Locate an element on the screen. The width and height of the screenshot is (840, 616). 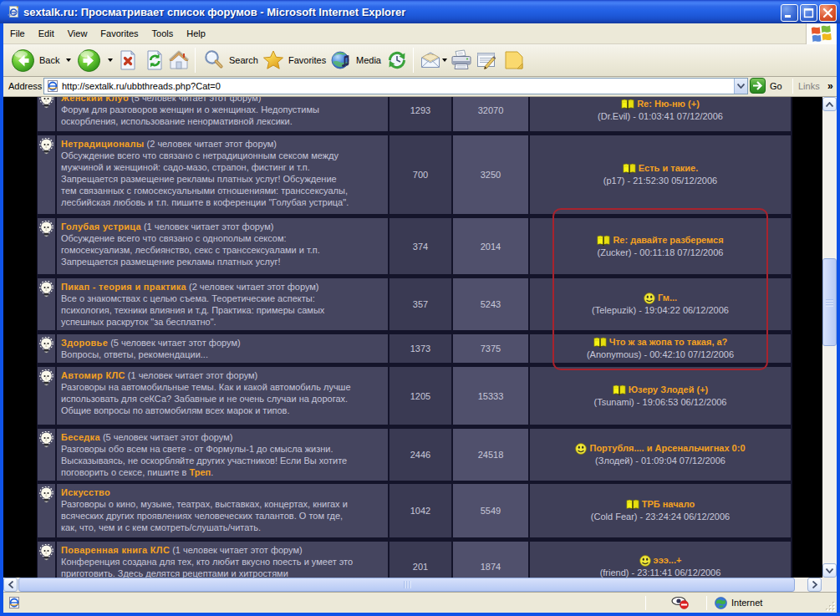
menu-file: File is located at coordinates (18, 33).